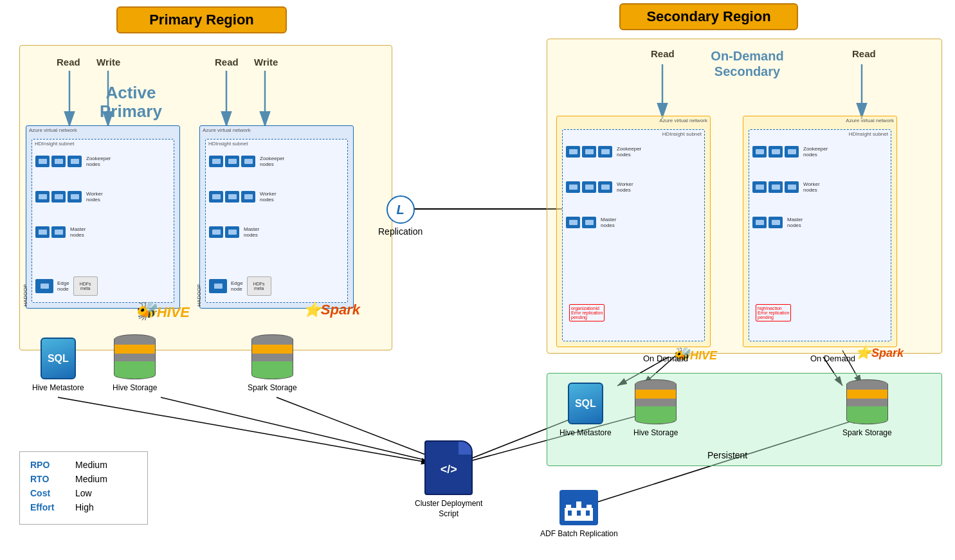 The width and height of the screenshot is (955, 560). What do you see at coordinates (103, 144) in the screenshot?
I see `hdinsight-subnet-1-label: HDInsight subnet` at bounding box center [103, 144].